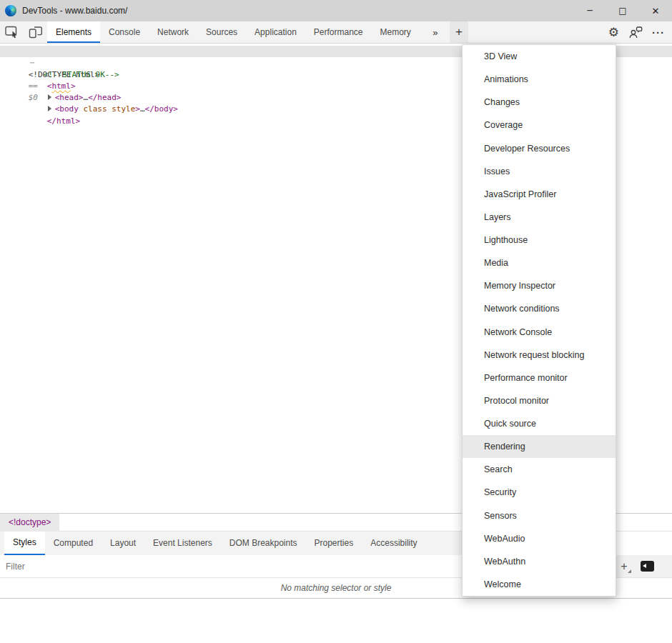  What do you see at coordinates (124, 32) in the screenshot?
I see `panel-tab: Console` at bounding box center [124, 32].